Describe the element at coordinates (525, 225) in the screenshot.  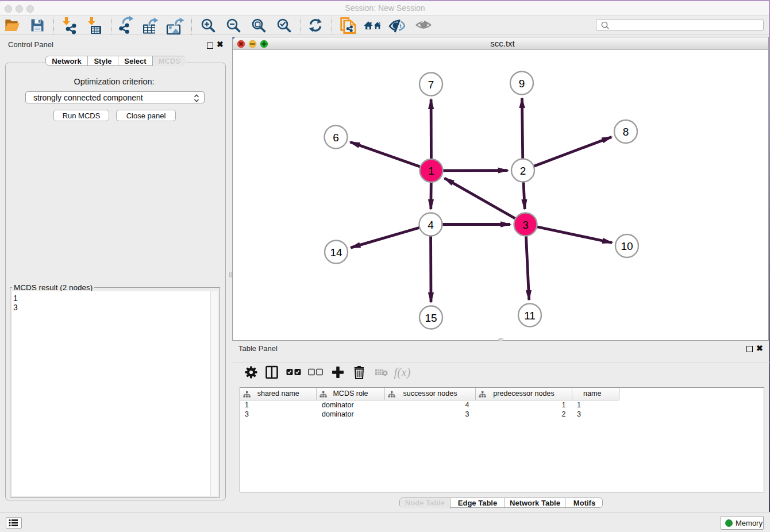
I see `svg-text: 3` at that location.